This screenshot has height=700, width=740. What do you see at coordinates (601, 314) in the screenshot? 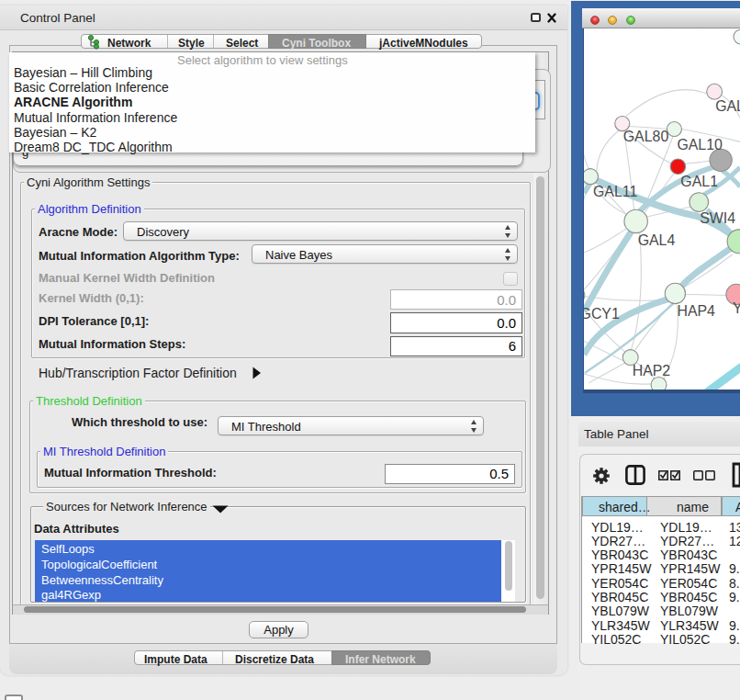
I see `svg-text: GCY1` at bounding box center [601, 314].